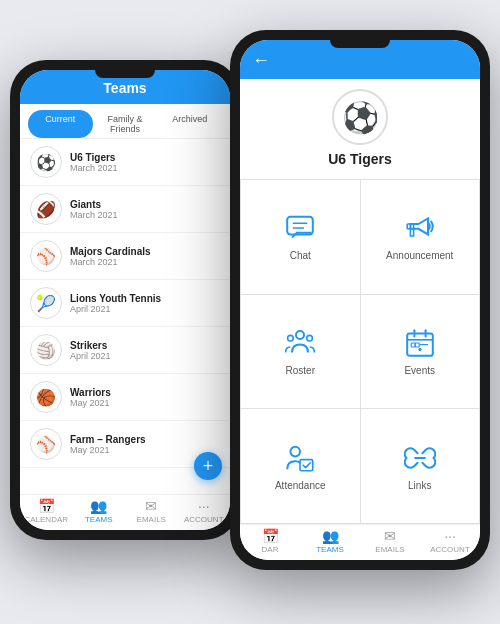 This screenshot has width=500, height=624. I want to click on account-icon: ···, so click(204, 506).